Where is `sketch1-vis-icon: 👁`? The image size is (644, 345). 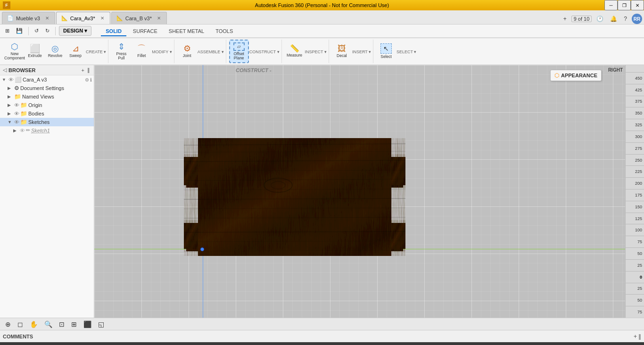
sketch1-vis-icon: 👁 is located at coordinates (23, 131).